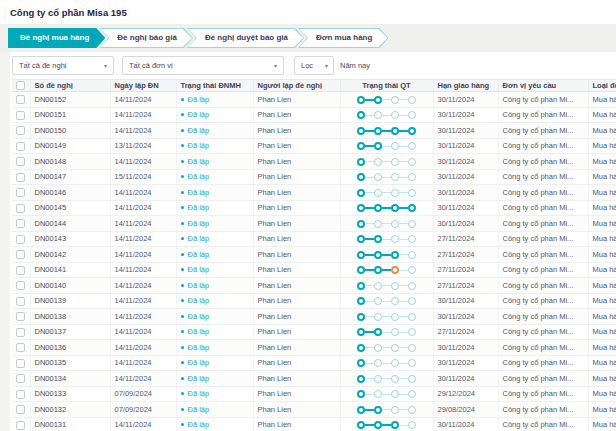  Describe the element at coordinates (214, 379) in the screenshot. I see `request-status-cell: Đã lập` at that location.